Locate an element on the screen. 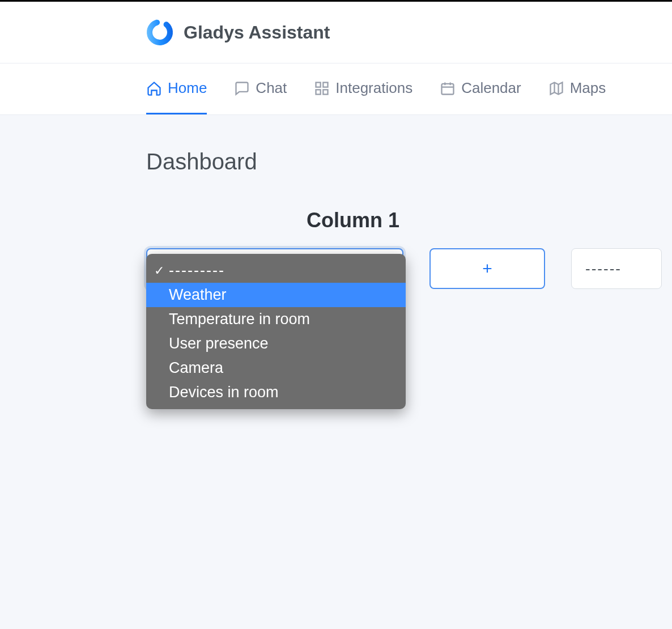 The image size is (672, 629). dropdown-option-placeholder: --------- is located at coordinates (276, 271).